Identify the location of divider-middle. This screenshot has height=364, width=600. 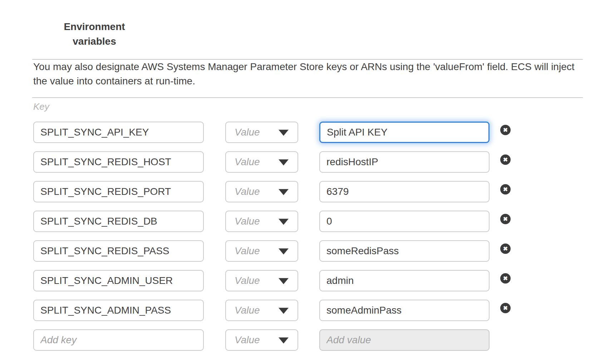
(308, 98).